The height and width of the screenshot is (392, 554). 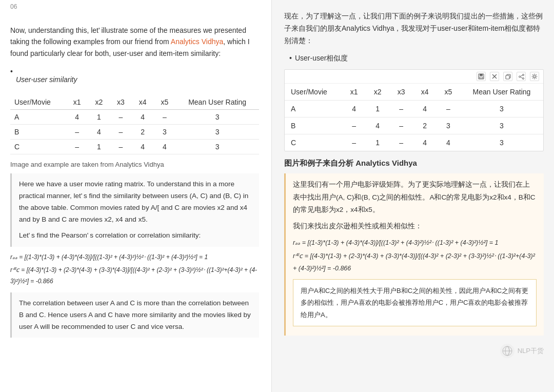 What do you see at coordinates (134, 315) in the screenshot?
I see `correlation-box: The correlation between user A and C is …` at bounding box center [134, 315].